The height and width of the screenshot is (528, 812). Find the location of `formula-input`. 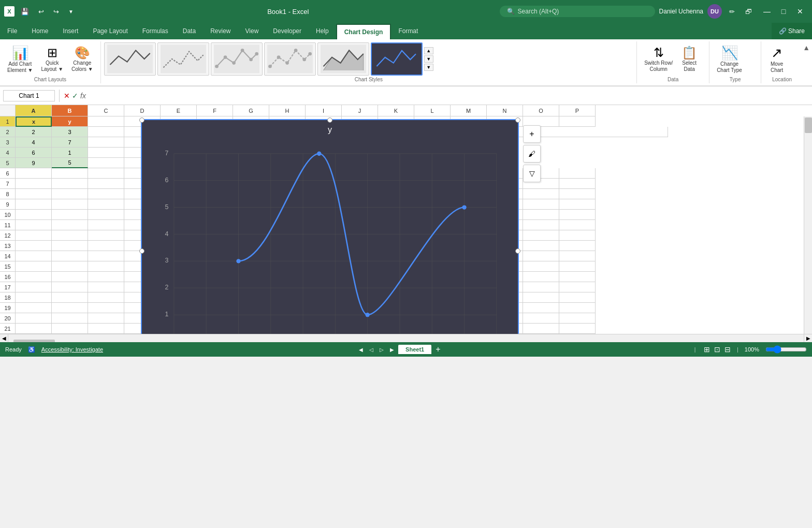

formula-input is located at coordinates (448, 96).